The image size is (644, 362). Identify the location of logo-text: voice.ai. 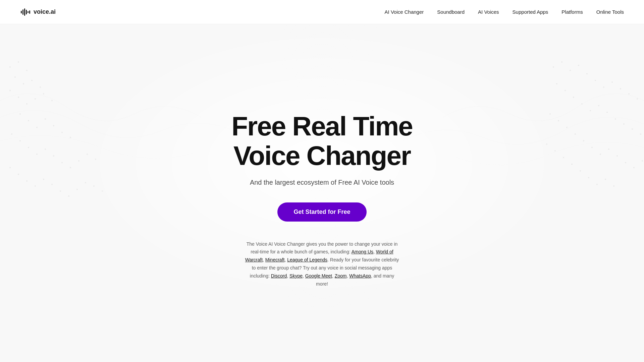
(45, 12).